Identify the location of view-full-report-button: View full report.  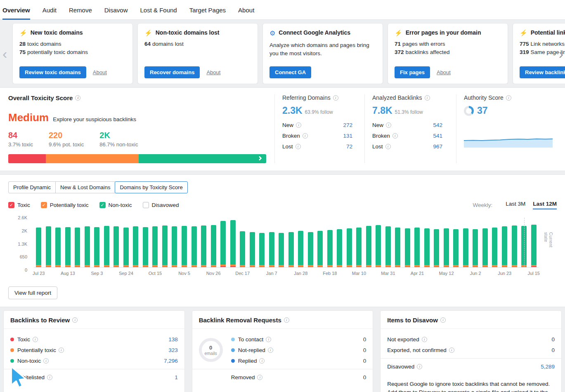
(33, 293).